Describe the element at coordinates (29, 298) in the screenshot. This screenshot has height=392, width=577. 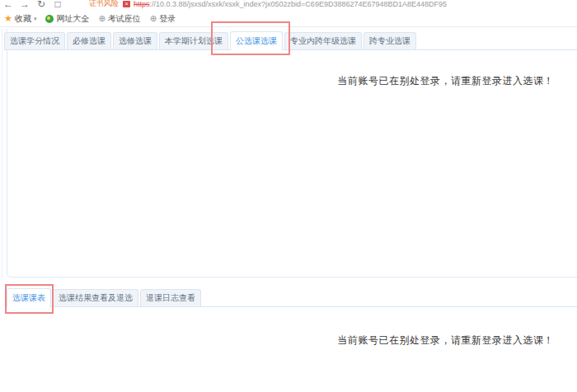
I see `tab-course-timetable: 选课课表` at that location.